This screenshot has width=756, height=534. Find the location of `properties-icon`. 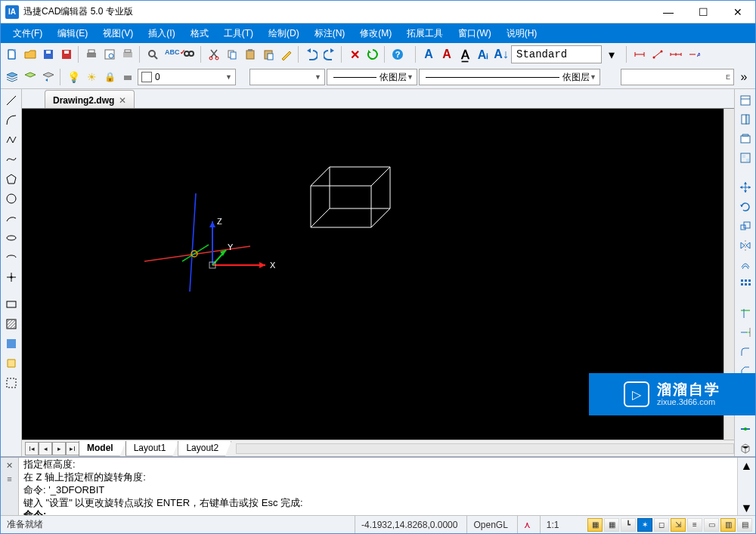

properties-icon is located at coordinates (745, 100).